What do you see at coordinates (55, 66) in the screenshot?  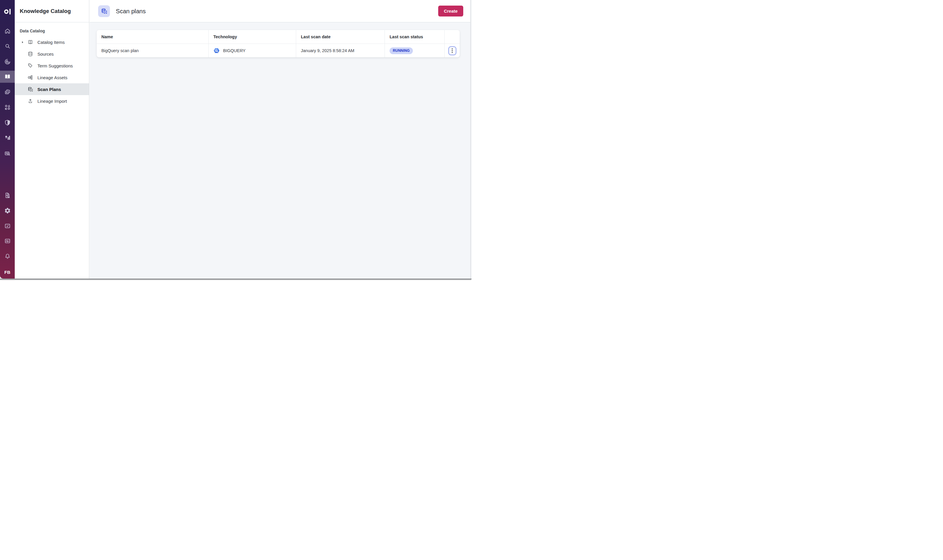 I see `sidebar-item-label: Term Suggestions` at bounding box center [55, 66].